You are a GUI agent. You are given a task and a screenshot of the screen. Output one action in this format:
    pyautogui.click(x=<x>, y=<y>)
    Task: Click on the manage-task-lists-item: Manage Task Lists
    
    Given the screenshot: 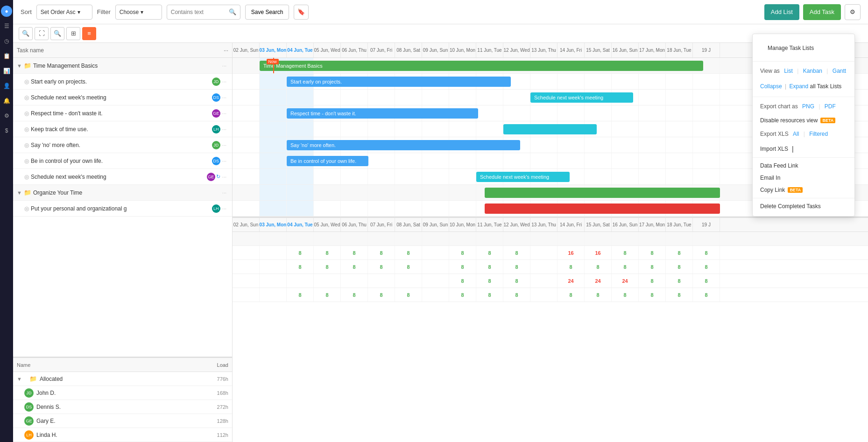 What is the action you would take?
    pyautogui.click(x=804, y=49)
    